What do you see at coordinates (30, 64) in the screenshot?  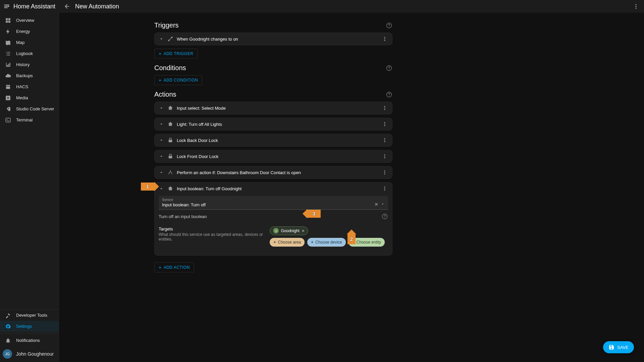 I see `sidebar-item-history: History` at bounding box center [30, 64].